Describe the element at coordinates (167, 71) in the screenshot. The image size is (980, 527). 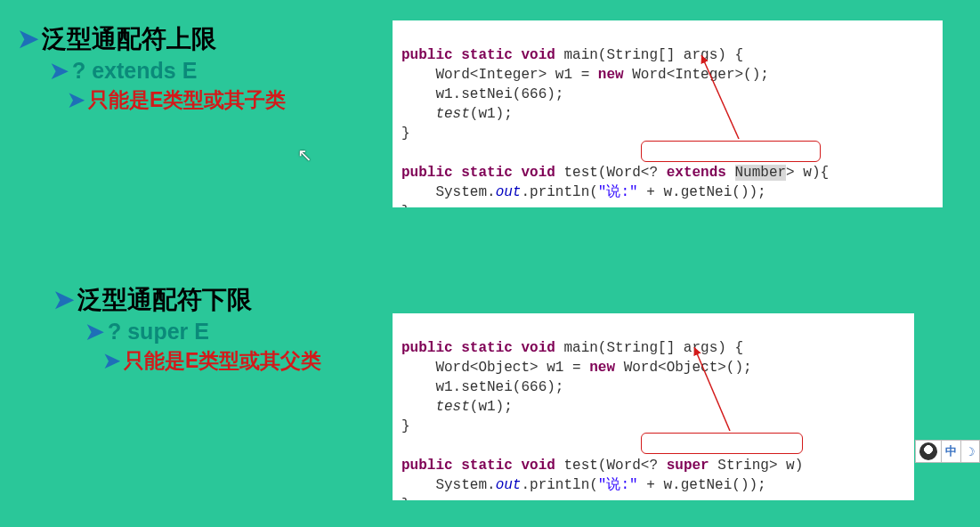
I see `upper-line2: ➤ ? extends E` at that location.